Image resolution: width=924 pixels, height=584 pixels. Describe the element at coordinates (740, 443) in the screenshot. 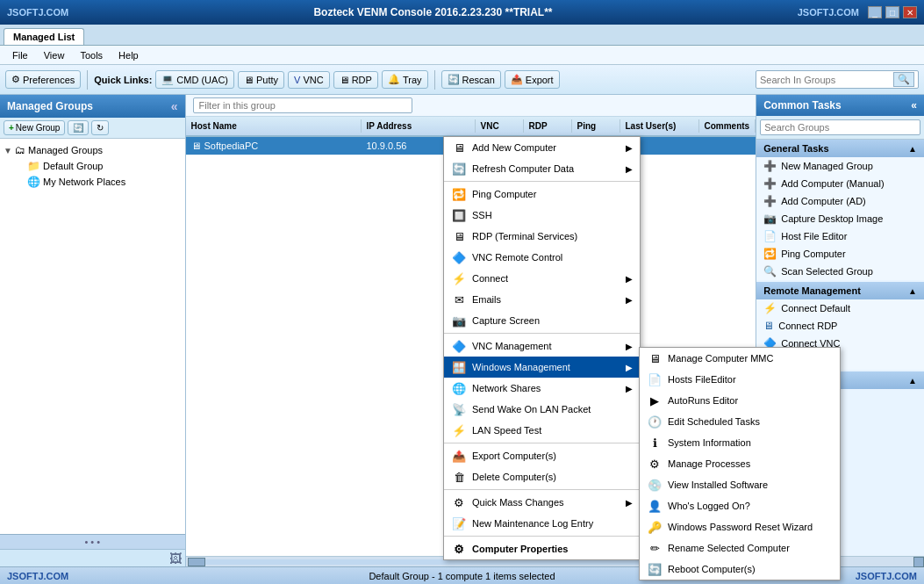

I see `sub-system-info: ℹ System Information` at that location.